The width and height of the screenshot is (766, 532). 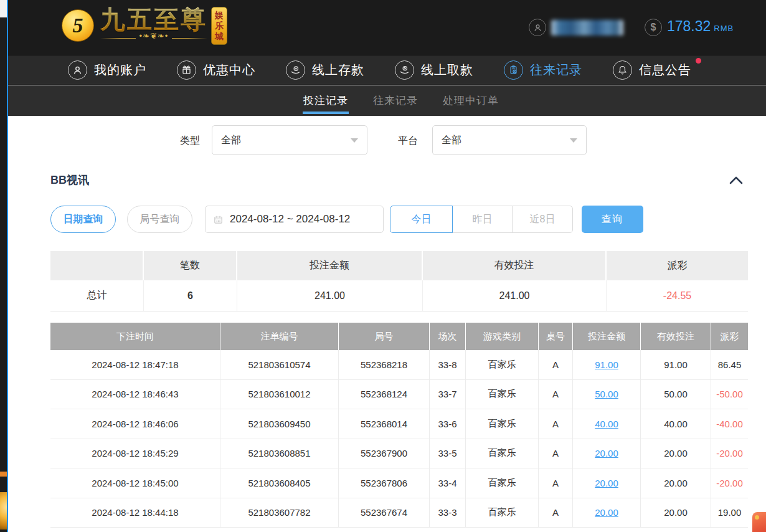 What do you see at coordinates (294, 219) in the screenshot?
I see `date-range-input: 2024-08-12 ~ 2024-08-12` at bounding box center [294, 219].